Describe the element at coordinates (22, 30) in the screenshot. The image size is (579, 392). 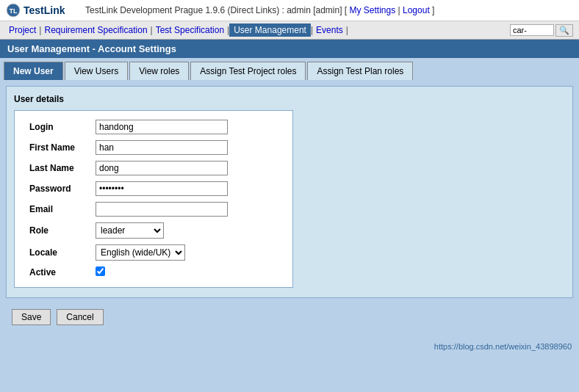
I see `nav-item-project: Project` at that location.